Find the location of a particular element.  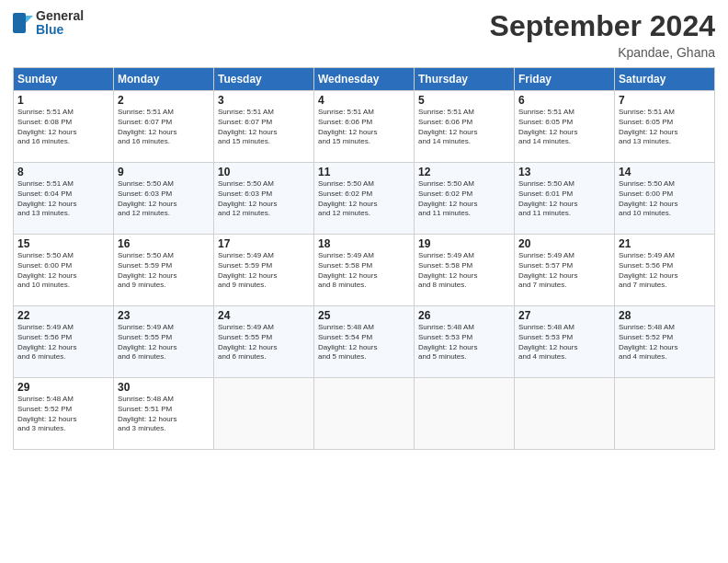

day-number: 1 is located at coordinates (63, 100).